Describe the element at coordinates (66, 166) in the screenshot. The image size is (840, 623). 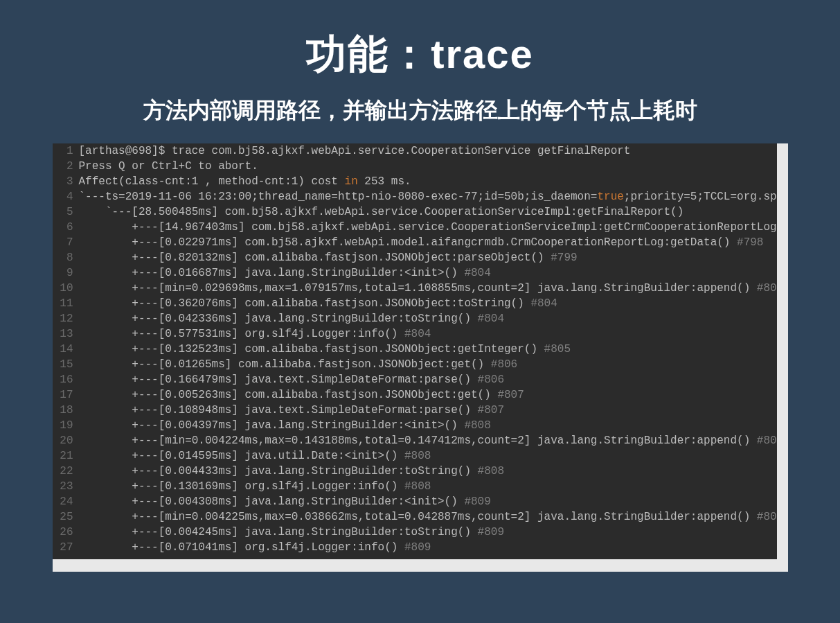
I see `line-number: 2` at that location.